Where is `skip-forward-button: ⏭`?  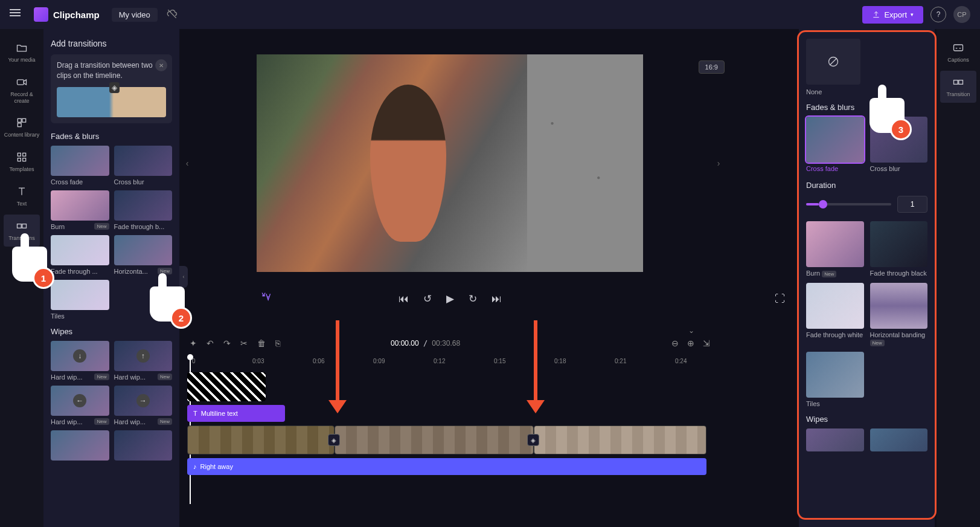 skip-forward-button: ⏭ is located at coordinates (496, 299).